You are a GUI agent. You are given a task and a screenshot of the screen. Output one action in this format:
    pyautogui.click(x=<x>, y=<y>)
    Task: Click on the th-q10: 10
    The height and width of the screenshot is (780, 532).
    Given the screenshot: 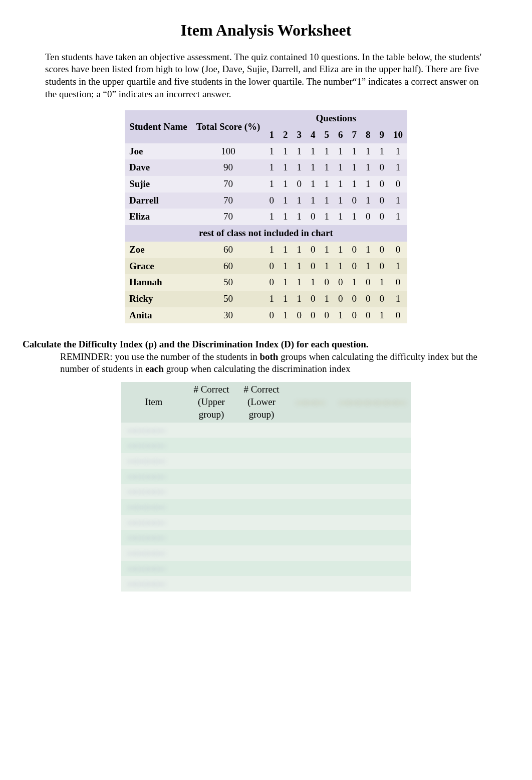 What is the action you would take?
    pyautogui.click(x=398, y=135)
    